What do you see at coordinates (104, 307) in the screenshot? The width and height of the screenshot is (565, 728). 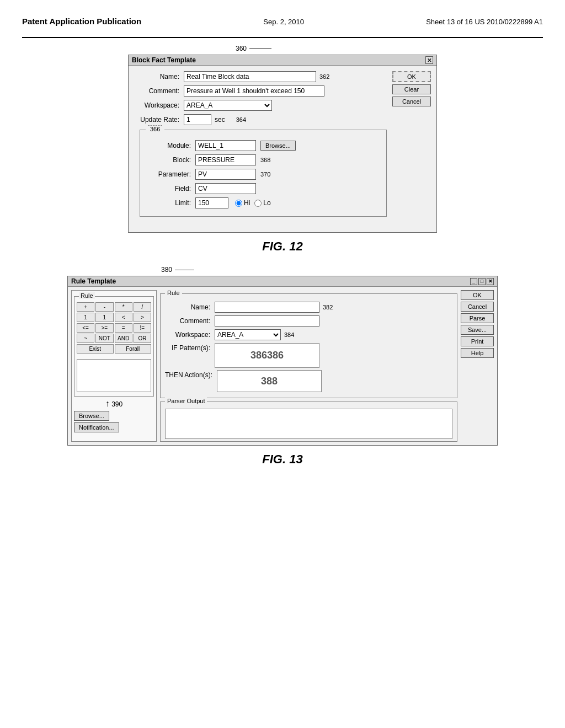 I see `calc-minus: -` at bounding box center [104, 307].